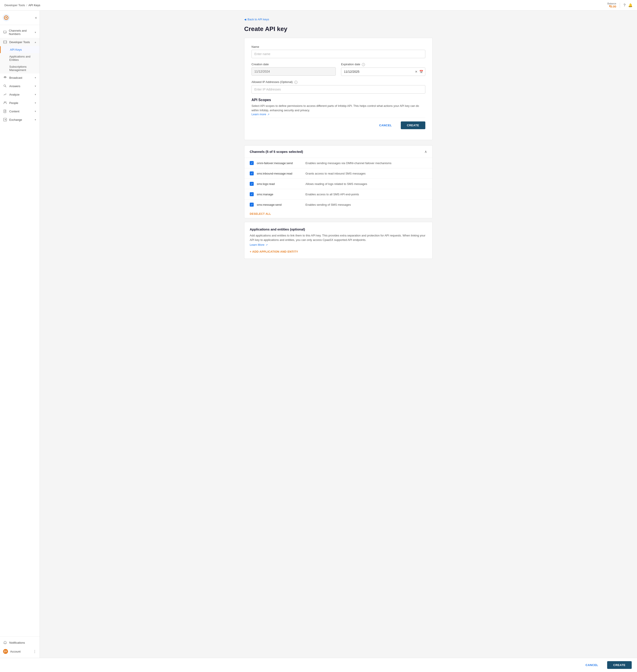 Image resolution: width=637 pixels, height=672 pixels. What do you see at coordinates (259, 245) in the screenshot?
I see `applications-learn-more-link: Learn More ↗` at bounding box center [259, 245].